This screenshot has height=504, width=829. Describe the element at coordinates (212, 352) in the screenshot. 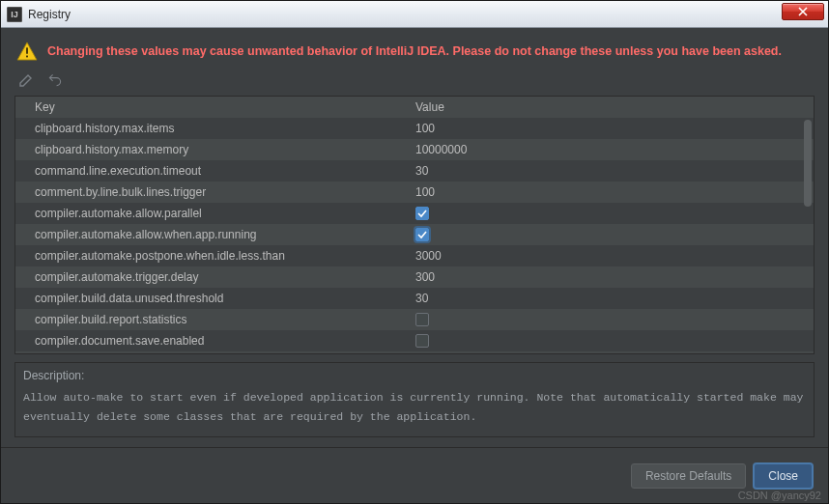

I see `cell-key: compiler.document.save.trigger.delay` at that location.